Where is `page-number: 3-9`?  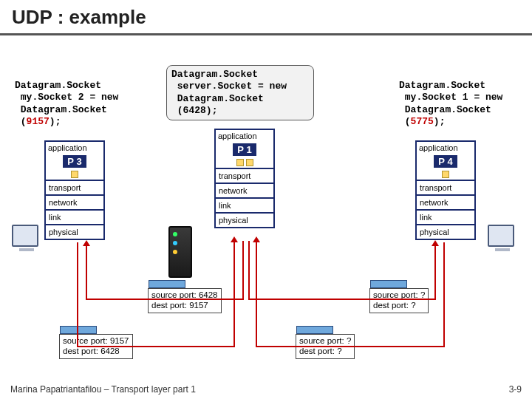 page-number: 3-9 is located at coordinates (516, 389).